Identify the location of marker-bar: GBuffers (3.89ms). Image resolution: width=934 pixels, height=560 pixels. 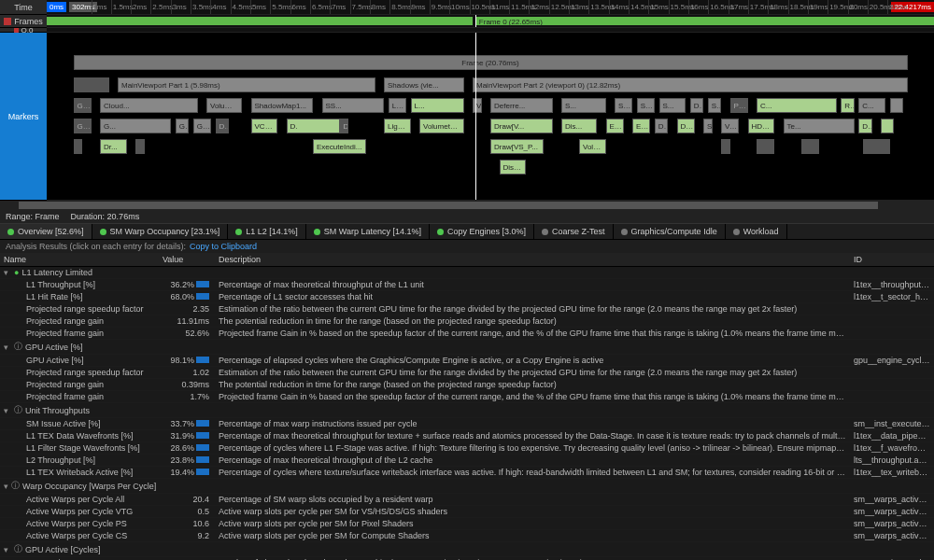
(82, 105).